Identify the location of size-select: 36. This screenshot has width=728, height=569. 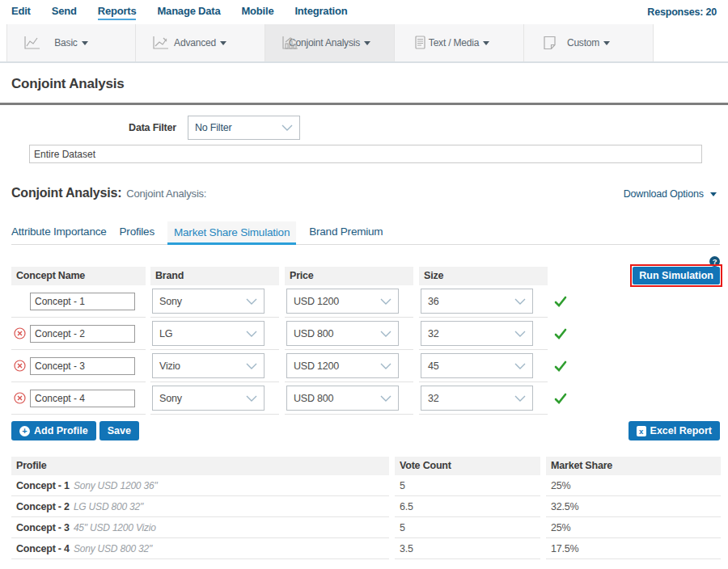
(477, 301).